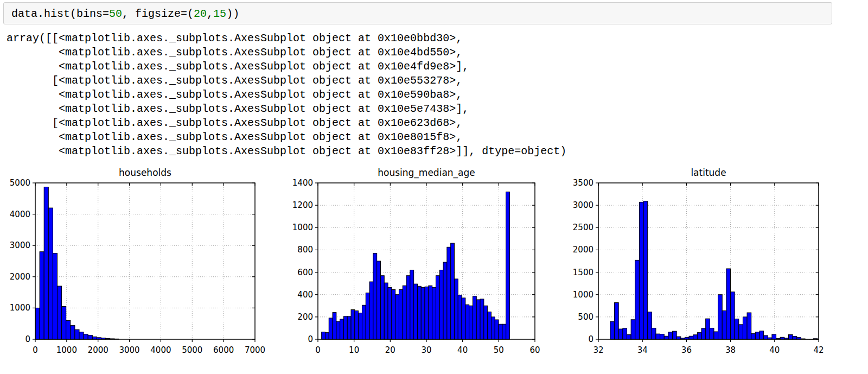  I want to click on xtick-label: 42, so click(818, 350).